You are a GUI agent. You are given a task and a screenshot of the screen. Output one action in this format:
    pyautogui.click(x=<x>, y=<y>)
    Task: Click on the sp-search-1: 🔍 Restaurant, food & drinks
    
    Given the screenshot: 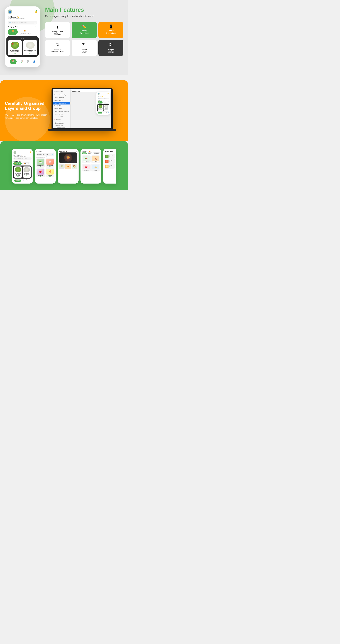 What is the action you would take?
    pyautogui.click(x=22, y=158)
    